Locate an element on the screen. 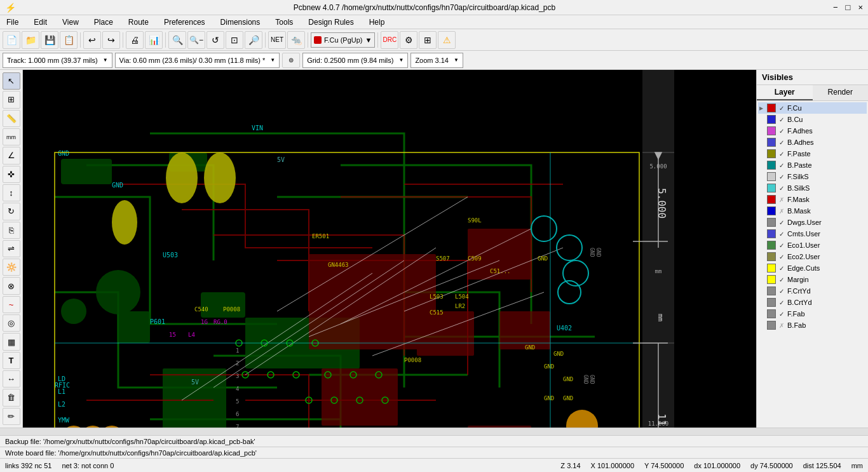 The image size is (868, 472). close-button: × is located at coordinates (860, 8).